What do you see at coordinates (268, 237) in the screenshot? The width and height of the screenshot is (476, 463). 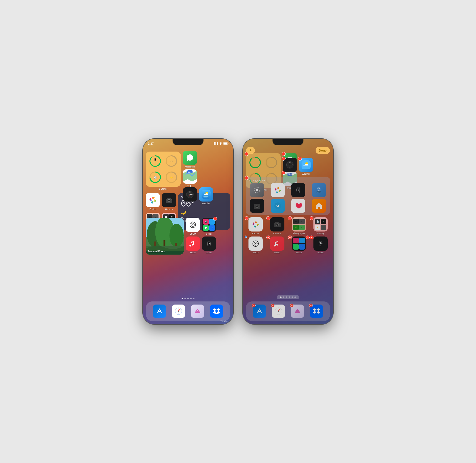 I see `delete-music: −` at bounding box center [268, 237].